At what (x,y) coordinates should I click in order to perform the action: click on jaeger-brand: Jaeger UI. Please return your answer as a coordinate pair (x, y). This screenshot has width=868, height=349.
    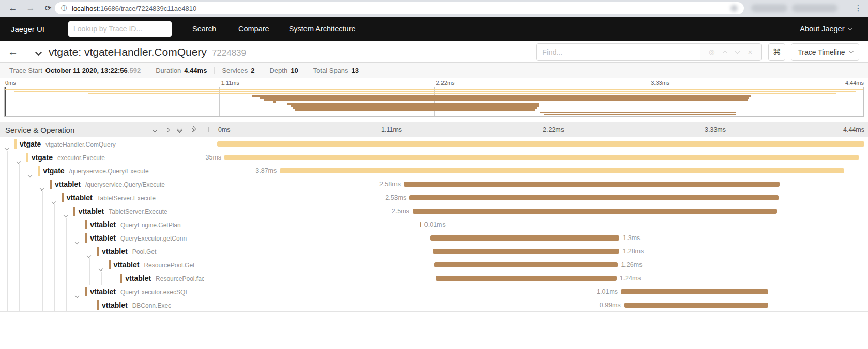
    Looking at the image, I should click on (28, 29).